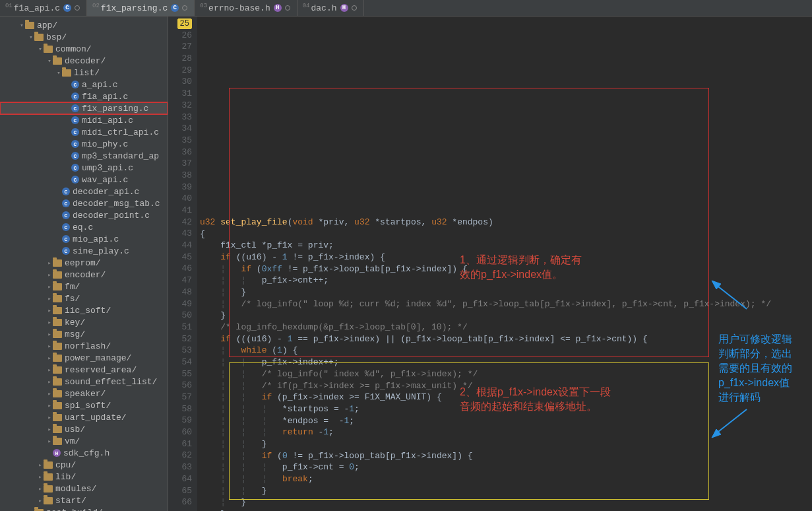  Describe the element at coordinates (84, 144) in the screenshot. I see `file-mio_phy-c: Cmio_phy.c` at that location.